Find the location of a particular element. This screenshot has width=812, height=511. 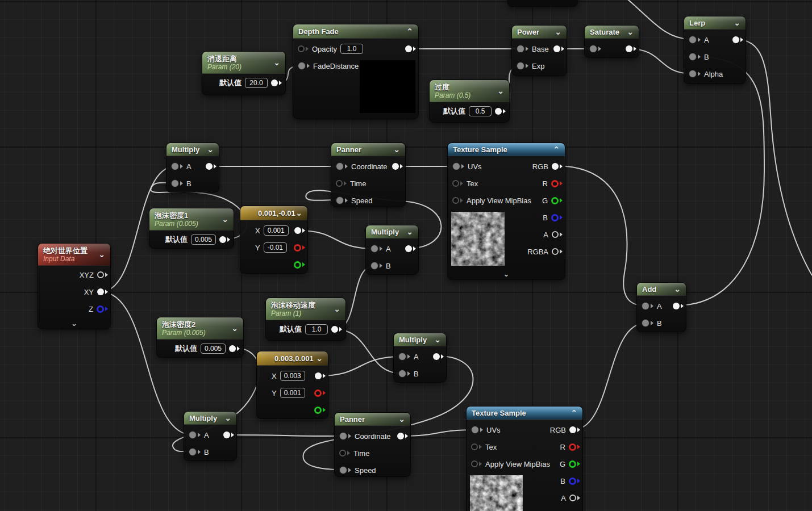

node-const1: 0.001,-0.01⌄X0.001Y-0.01 is located at coordinates (274, 240).